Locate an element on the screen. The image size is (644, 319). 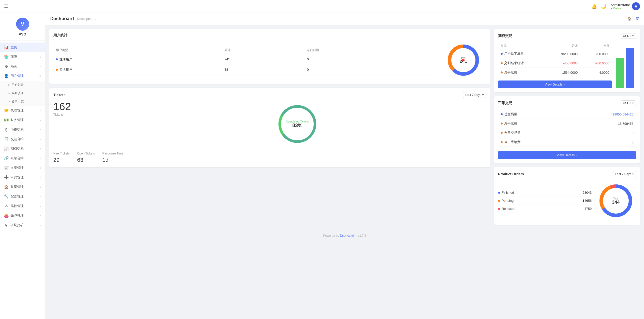
tickets-ring-area: Completed Tickets 83% is located at coordinates (297, 124).